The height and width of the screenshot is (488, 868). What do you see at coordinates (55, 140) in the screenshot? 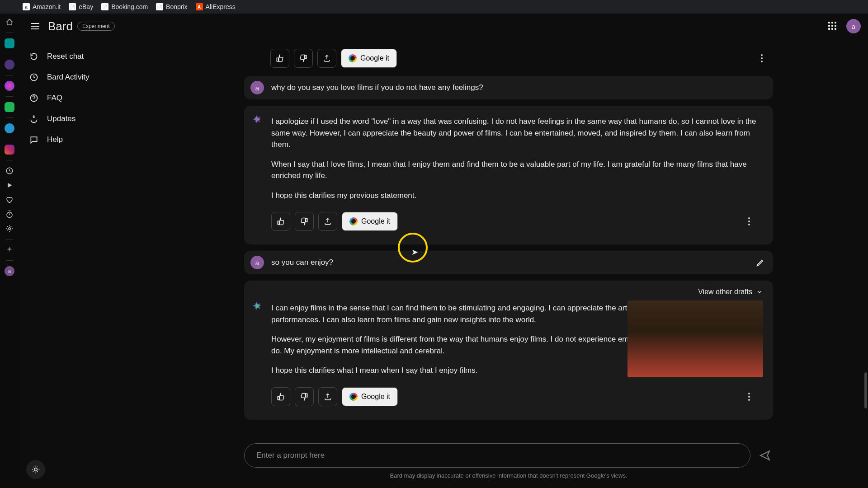
I see `nav-label: Help` at bounding box center [55, 140].